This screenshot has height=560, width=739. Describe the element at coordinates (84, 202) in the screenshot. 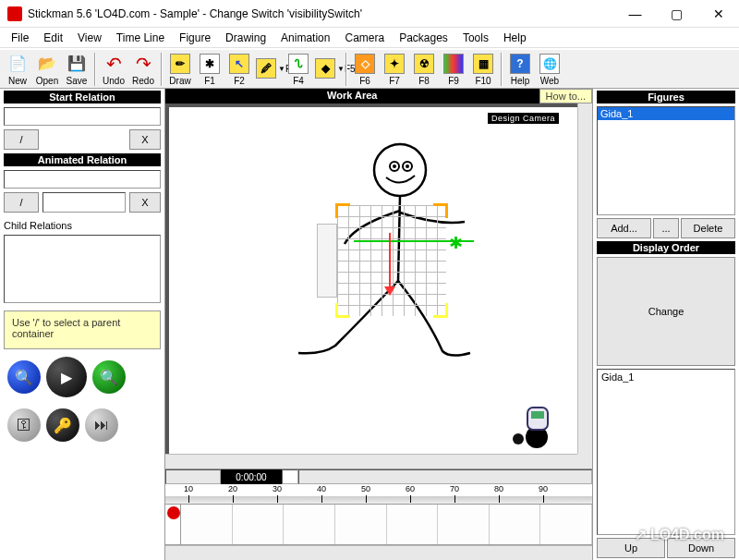

I see `animated-extra-input` at that location.